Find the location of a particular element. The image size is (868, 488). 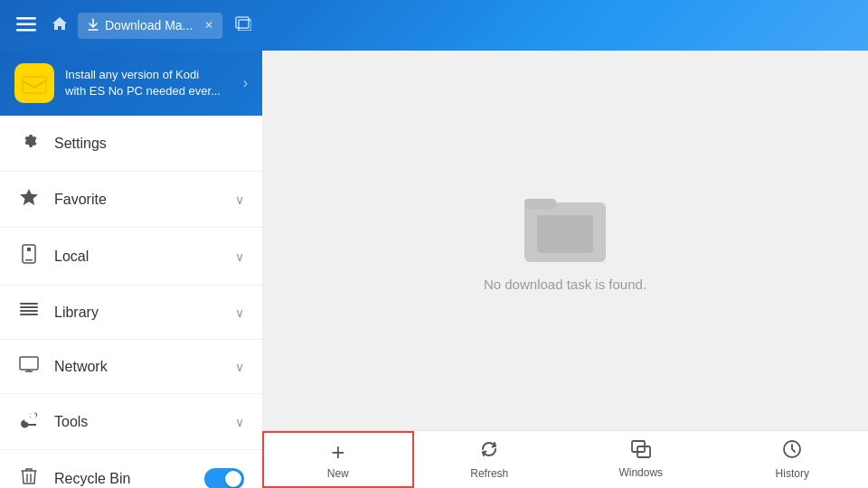

recycle-bin-icon is located at coordinates (29, 477).